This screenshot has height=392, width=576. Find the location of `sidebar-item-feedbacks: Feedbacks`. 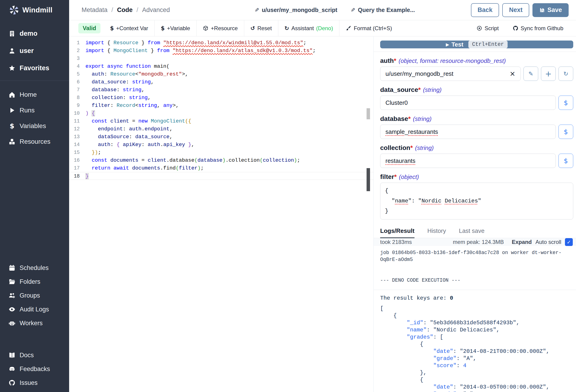

sidebar-item-feedbacks: Feedbacks is located at coordinates (35, 369).